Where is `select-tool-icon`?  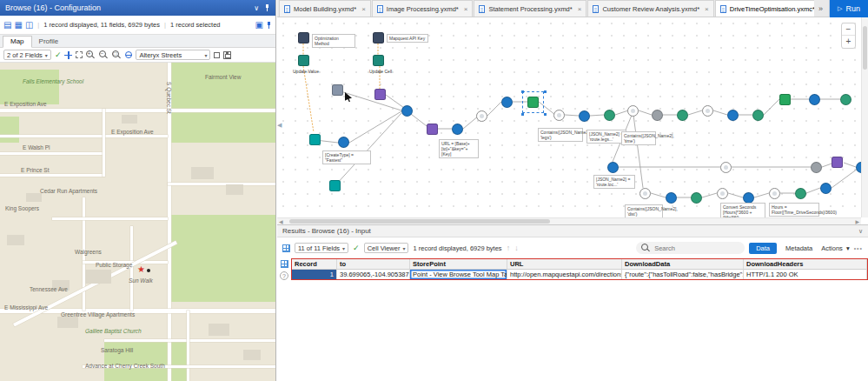 select-tool-icon is located at coordinates (79, 55).